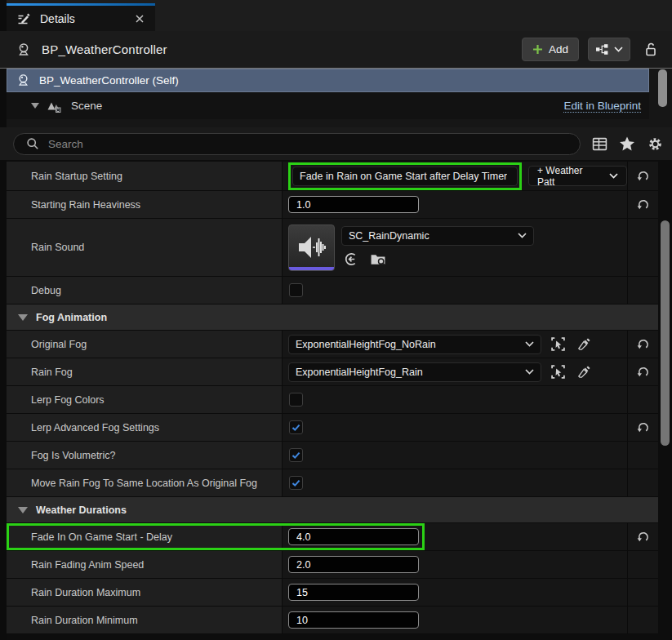 The height and width of the screenshot is (640, 672). Describe the element at coordinates (332, 456) in the screenshot. I see `row-fog-is-volumetric: Fog Is Volumetric?` at that location.